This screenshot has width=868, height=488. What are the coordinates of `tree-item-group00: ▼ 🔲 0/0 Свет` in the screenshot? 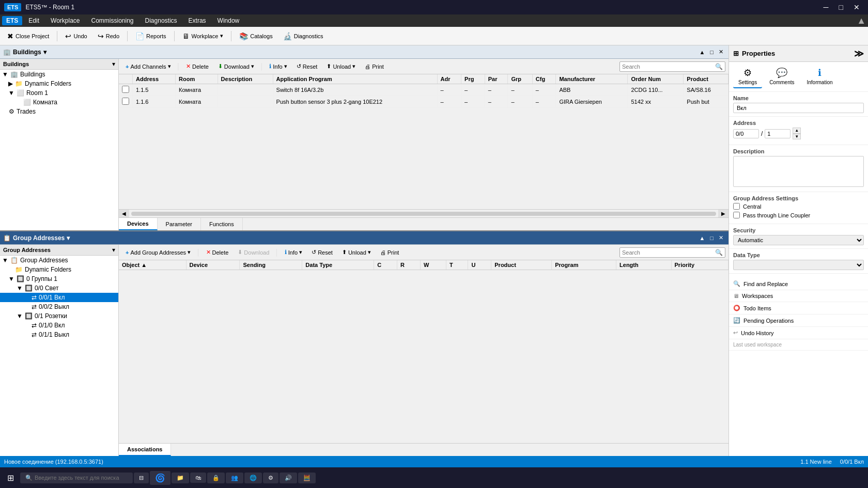 It's located at (59, 288).